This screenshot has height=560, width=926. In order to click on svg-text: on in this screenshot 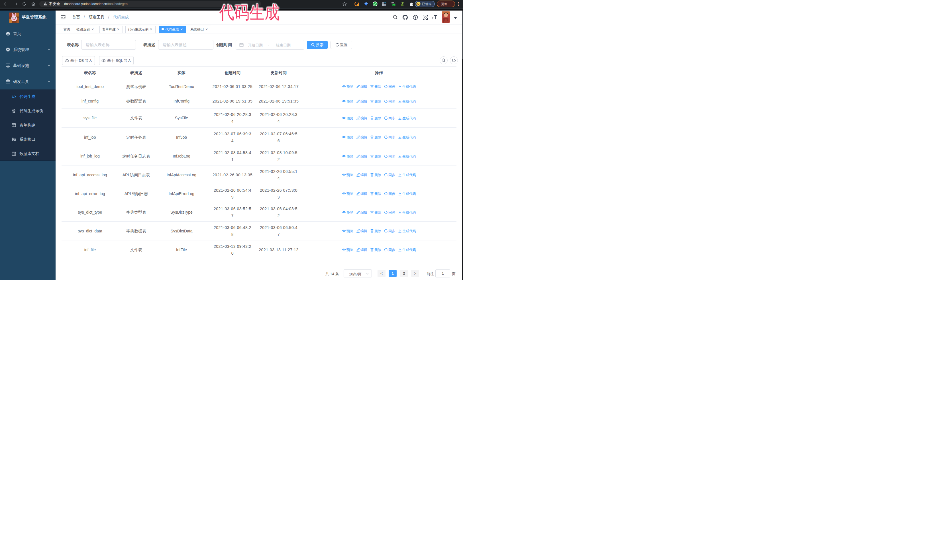, I will do `click(394, 5)`.